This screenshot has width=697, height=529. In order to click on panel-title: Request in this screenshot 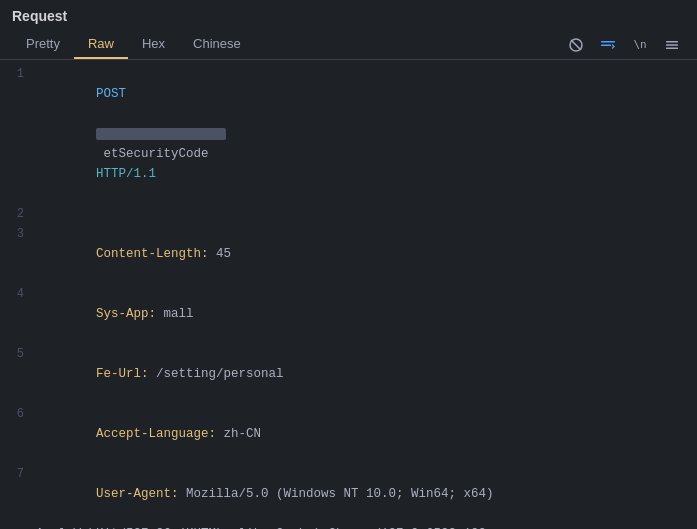, I will do `click(348, 16)`.